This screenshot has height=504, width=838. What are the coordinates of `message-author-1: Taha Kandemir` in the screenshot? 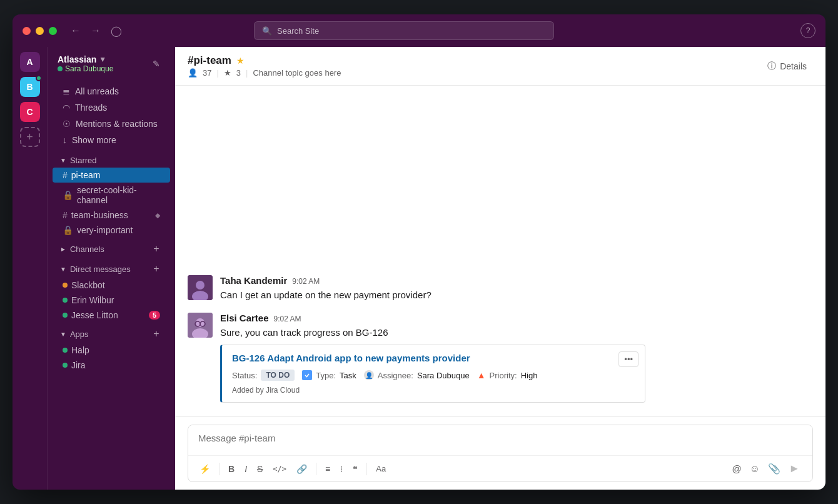 It's located at (254, 280).